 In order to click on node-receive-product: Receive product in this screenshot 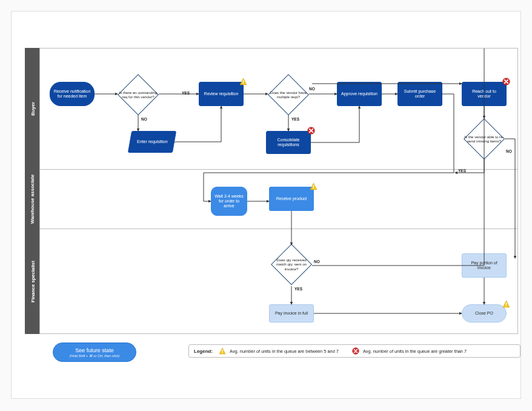, I will do `click(291, 199)`.